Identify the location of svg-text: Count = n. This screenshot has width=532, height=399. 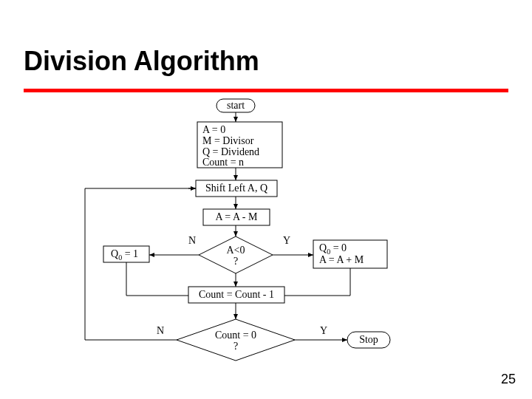
(223, 163).